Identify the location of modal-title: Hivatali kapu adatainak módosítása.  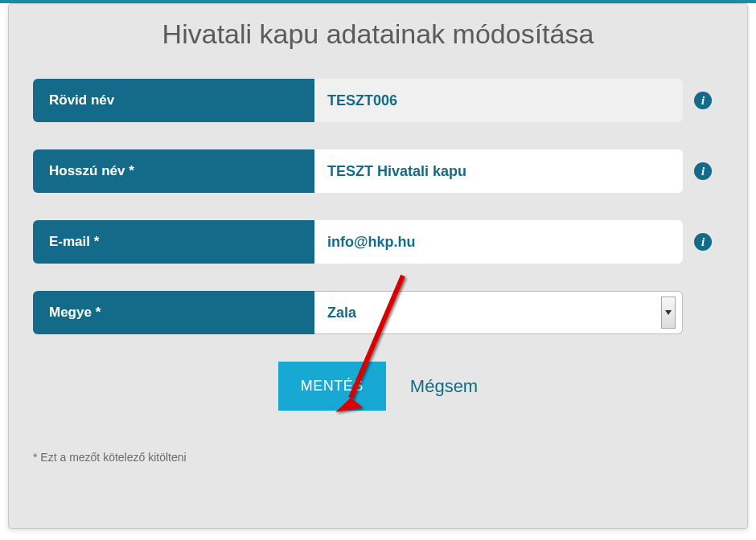
(378, 34).